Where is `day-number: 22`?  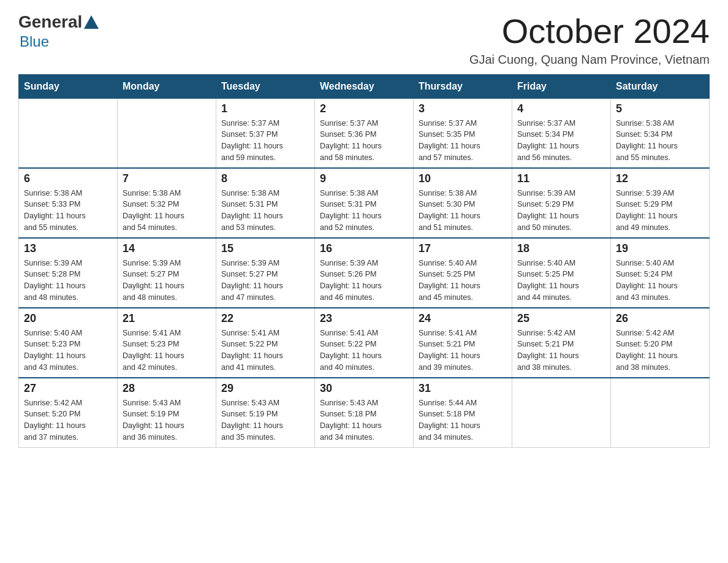 day-number: 22 is located at coordinates (265, 319).